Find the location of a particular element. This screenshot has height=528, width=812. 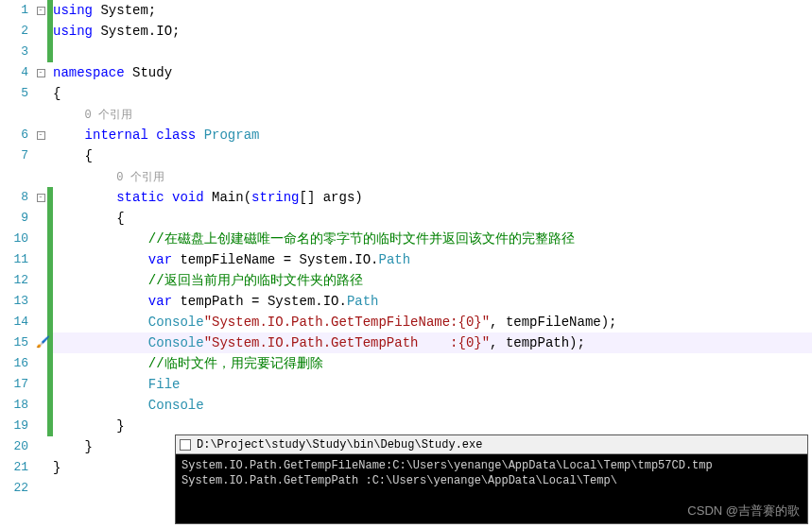

app-icon is located at coordinates (185, 445).